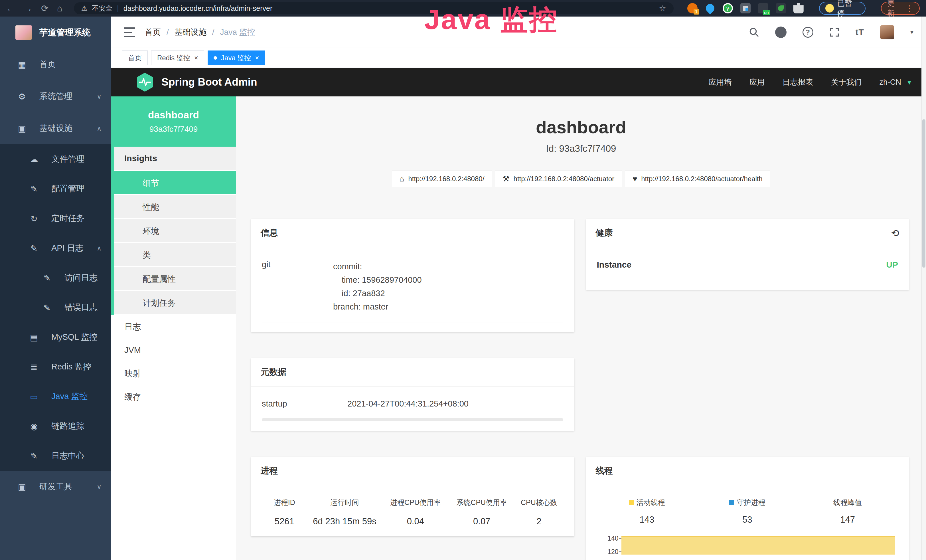 The width and height of the screenshot is (926, 560). What do you see at coordinates (129, 32) in the screenshot?
I see `hamburger-icon` at bounding box center [129, 32].